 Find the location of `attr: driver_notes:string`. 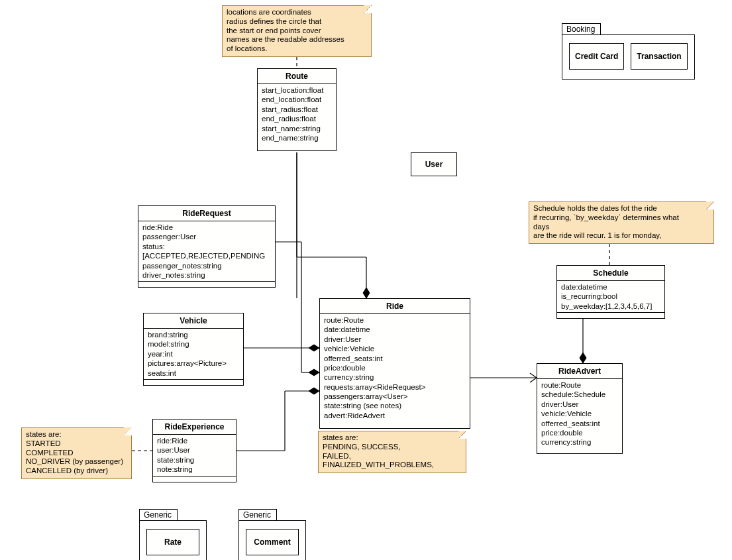

attr: driver_notes:string is located at coordinates (207, 275).